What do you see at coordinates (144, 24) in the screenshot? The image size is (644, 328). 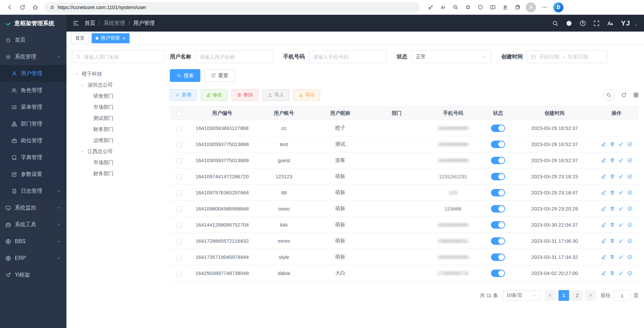 I see `breadcrumb-item: 用户管理` at bounding box center [144, 24].